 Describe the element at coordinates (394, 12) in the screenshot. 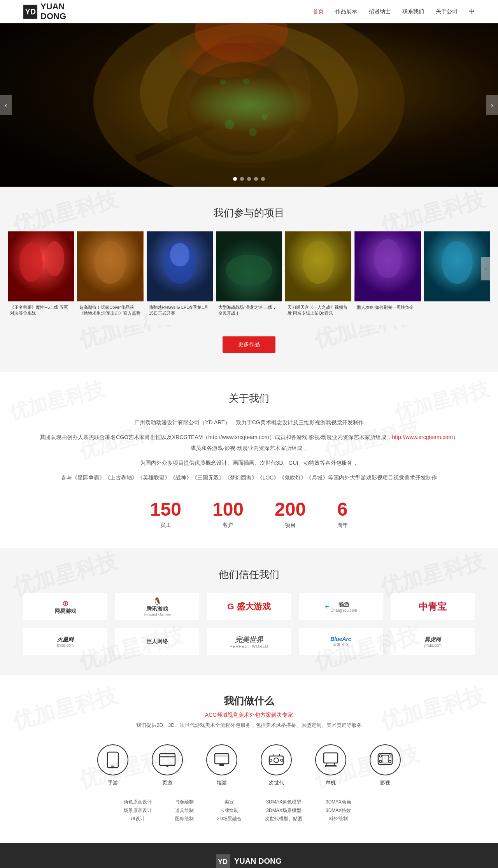

I see `nav: 首页 作品展示 招贤纳士 联系我们 关于公司 中` at that location.